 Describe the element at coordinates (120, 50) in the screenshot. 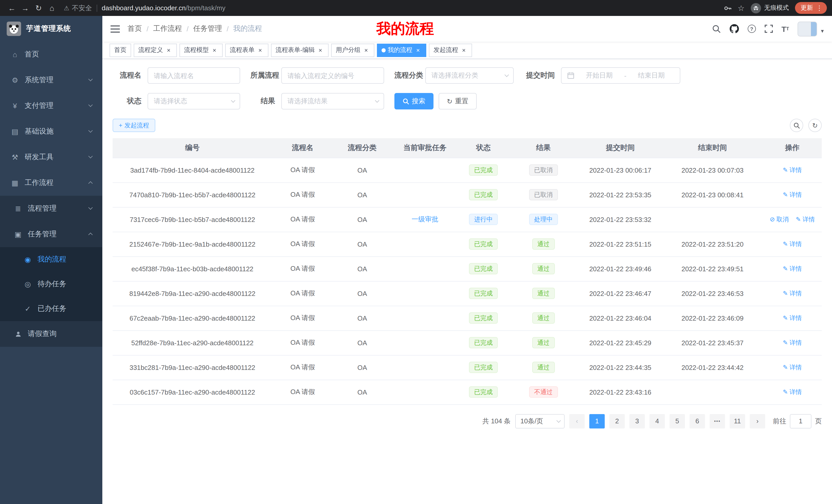

I see `tab-home: 首页` at that location.